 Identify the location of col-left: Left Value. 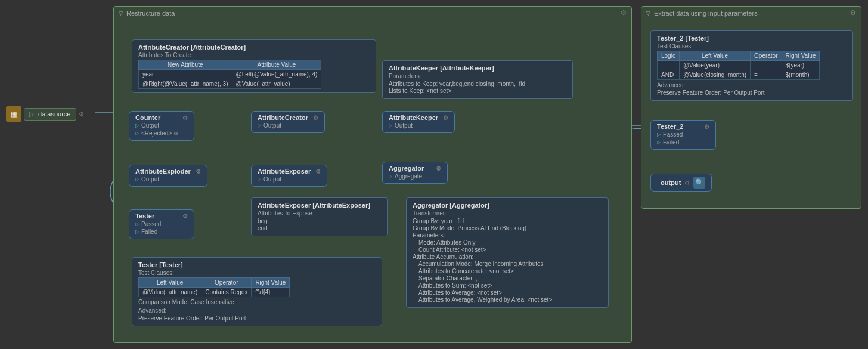
(714, 56).